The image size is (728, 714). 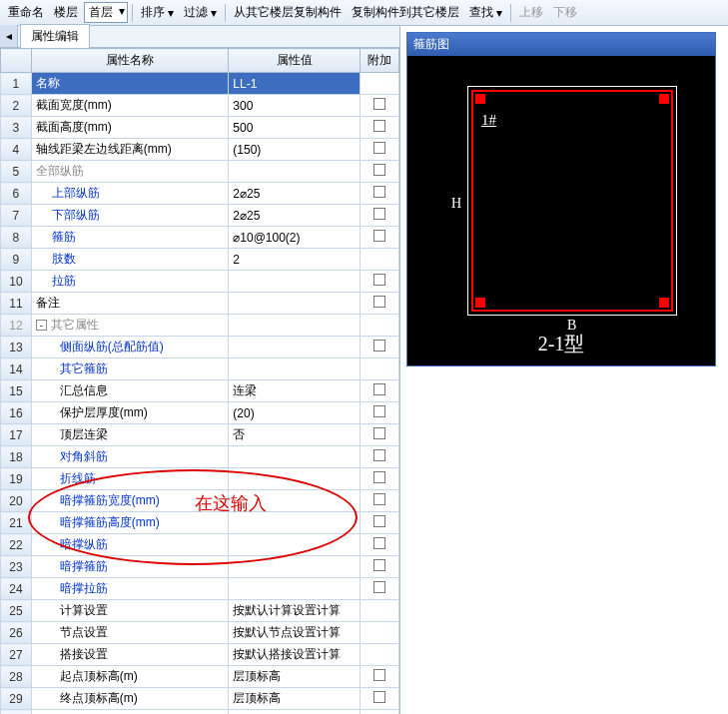 What do you see at coordinates (130, 326) in the screenshot?
I see `property-name-cell: -其它属性` at bounding box center [130, 326].